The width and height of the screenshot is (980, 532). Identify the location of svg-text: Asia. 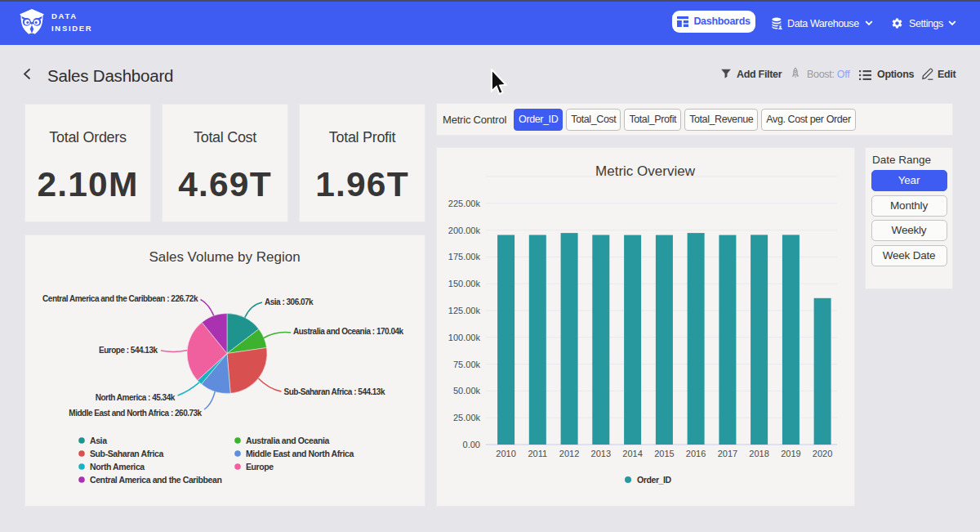
(98, 440).